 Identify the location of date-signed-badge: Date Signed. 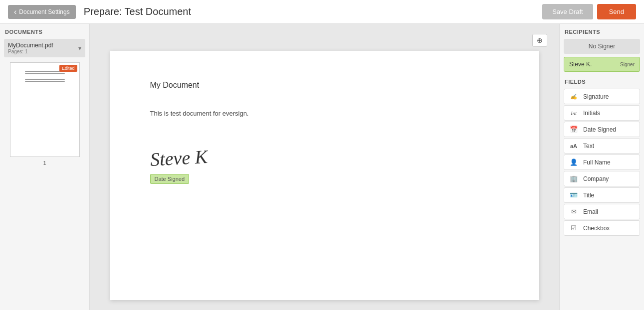
(170, 179).